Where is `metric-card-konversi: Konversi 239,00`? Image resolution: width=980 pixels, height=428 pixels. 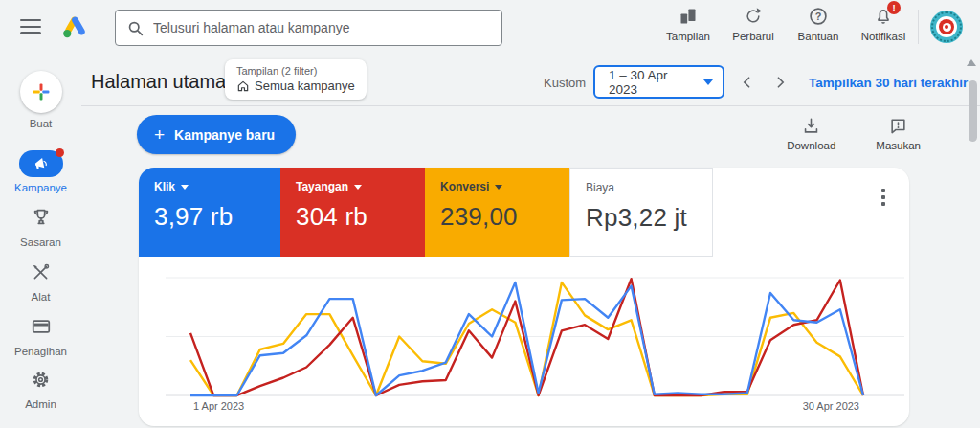
metric-card-konversi: Konversi 239,00 is located at coordinates (498, 213).